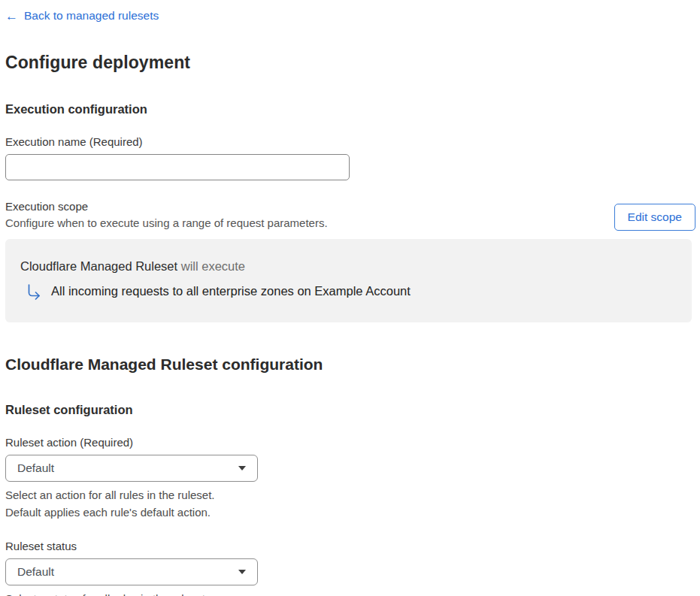 Image resolution: width=700 pixels, height=596 pixels. What do you see at coordinates (655, 217) in the screenshot?
I see `edit-scope-button: Edit scope` at bounding box center [655, 217].